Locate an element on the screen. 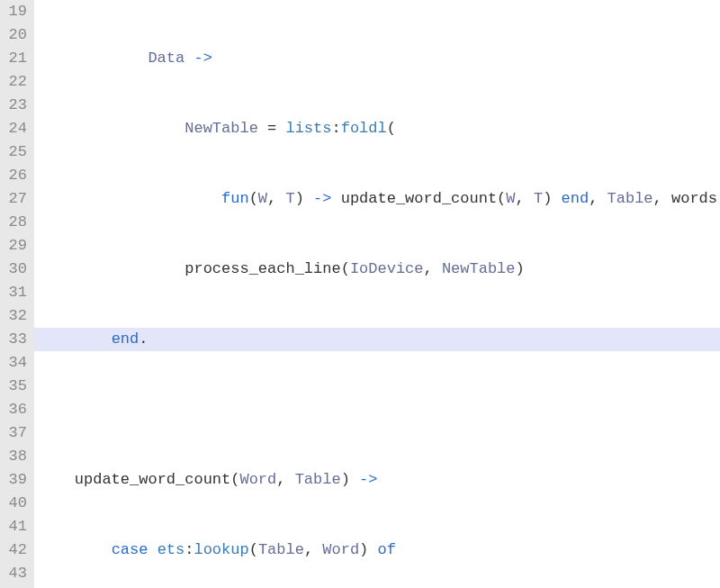  line-number: 19 is located at coordinates (15, 12).